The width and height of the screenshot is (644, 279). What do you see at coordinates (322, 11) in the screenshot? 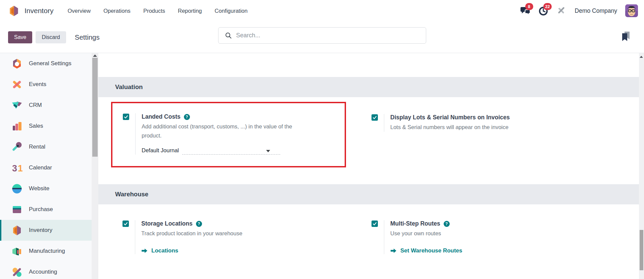
I see `top-navbar: Inventory Overview Operations Products R…` at bounding box center [322, 11].